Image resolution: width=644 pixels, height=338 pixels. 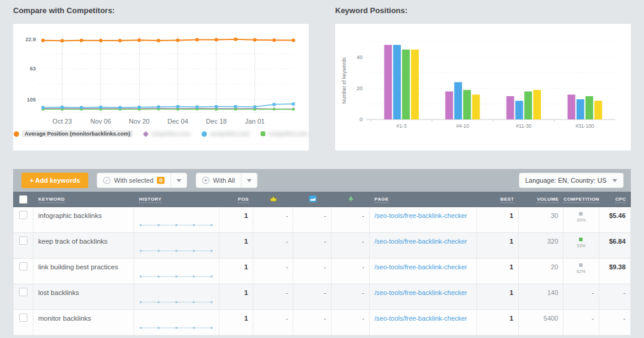 What do you see at coordinates (541, 322) in the screenshot?
I see `cell-volume: 5400` at bounding box center [541, 322].